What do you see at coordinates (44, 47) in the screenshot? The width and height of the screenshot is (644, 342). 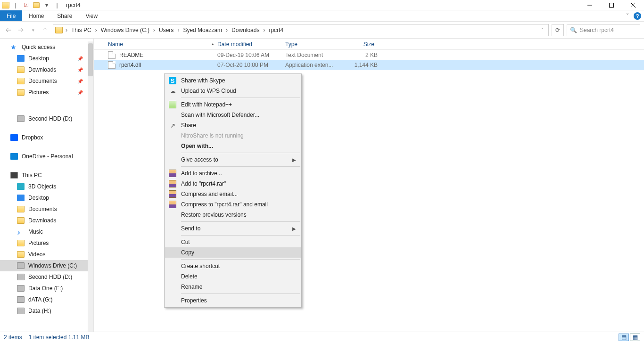 I see `nav-quick-access: ★Quick access` at bounding box center [44, 47].